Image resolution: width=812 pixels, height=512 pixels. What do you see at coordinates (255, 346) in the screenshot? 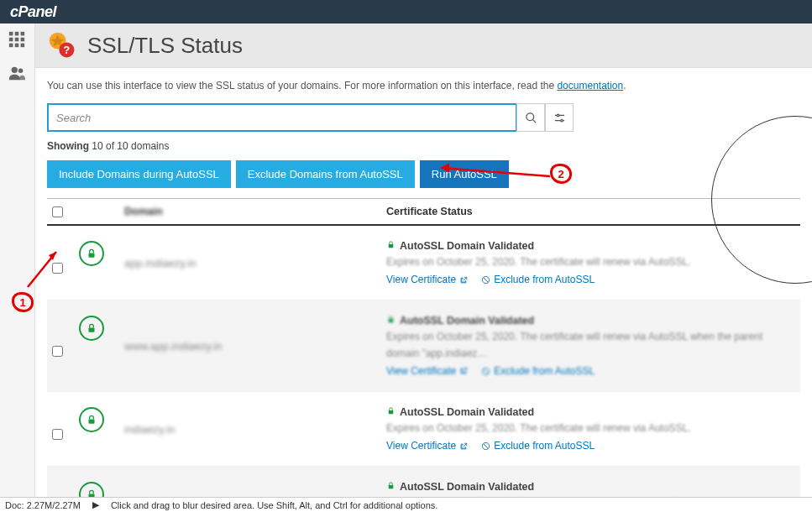
I see `domain-cell: www.app.indiaezy.in` at bounding box center [255, 346].